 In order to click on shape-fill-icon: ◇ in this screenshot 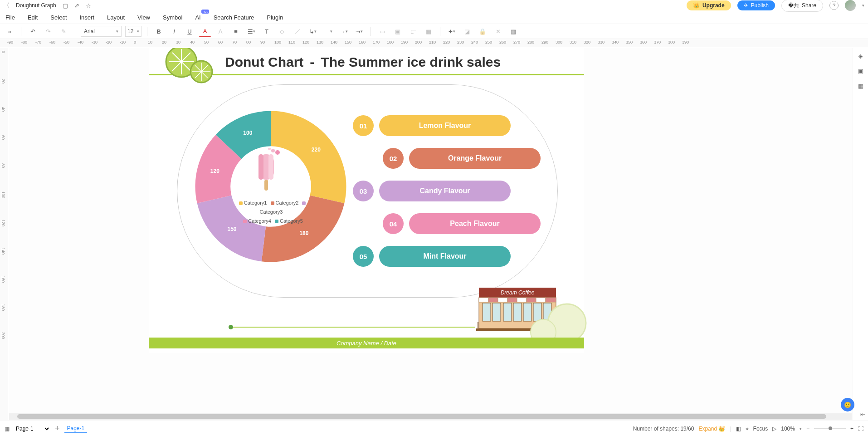, I will do `click(282, 31)`.